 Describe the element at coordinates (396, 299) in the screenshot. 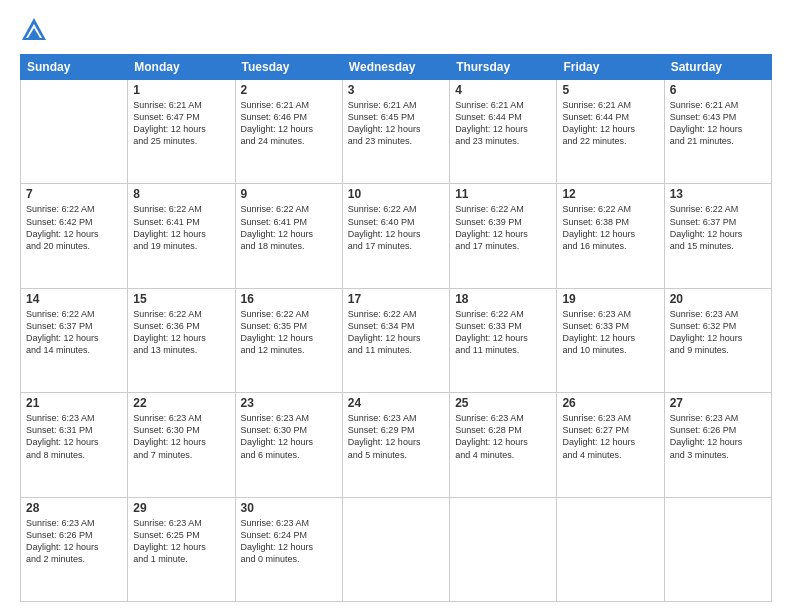

I see `day-number: 17` at that location.